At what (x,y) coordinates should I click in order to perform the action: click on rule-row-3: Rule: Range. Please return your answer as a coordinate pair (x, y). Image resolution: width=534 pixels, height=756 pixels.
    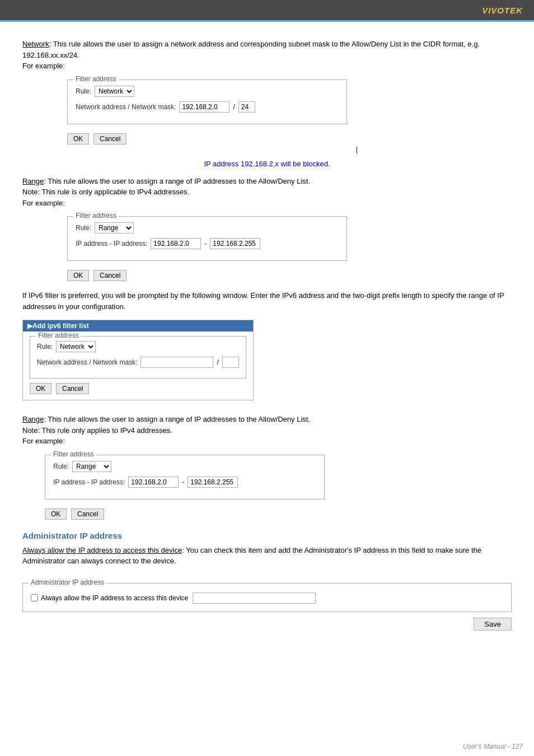
    Looking at the image, I should click on (185, 466).